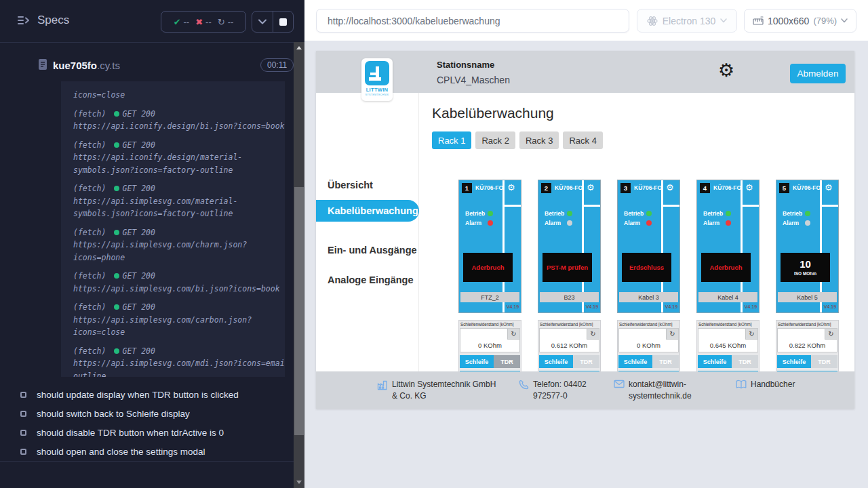 The image size is (868, 488). What do you see at coordinates (146, 451) in the screenshot?
I see `test-item: should open and close the settings modal` at bounding box center [146, 451].